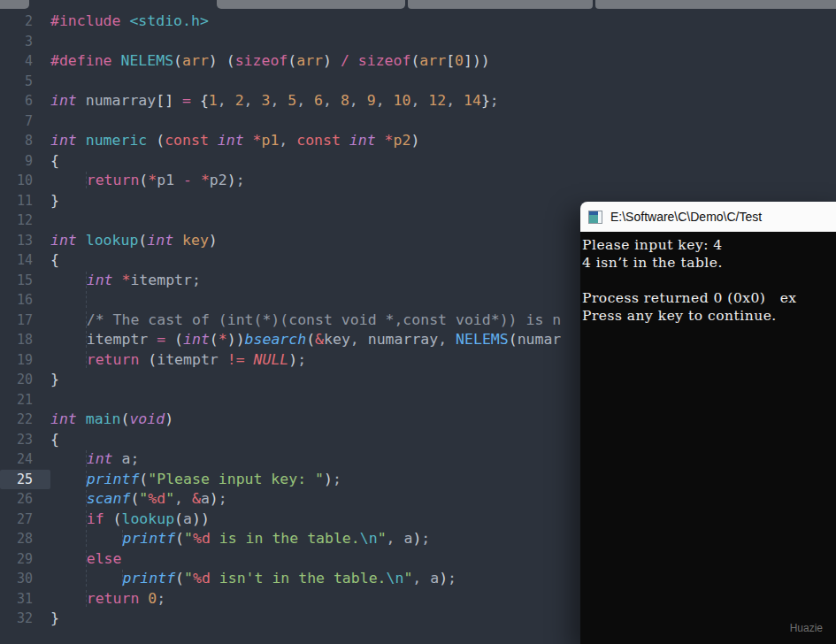  What do you see at coordinates (25, 281) in the screenshot?
I see `line-number: 15` at bounding box center [25, 281].